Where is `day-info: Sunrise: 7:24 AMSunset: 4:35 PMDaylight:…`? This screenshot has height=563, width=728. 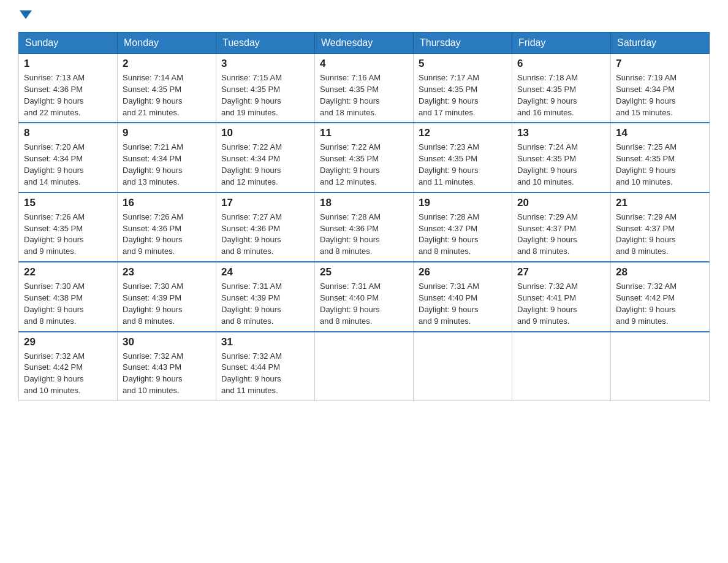
day-info: Sunrise: 7:24 AMSunset: 4:35 PMDaylight:… is located at coordinates (561, 164).